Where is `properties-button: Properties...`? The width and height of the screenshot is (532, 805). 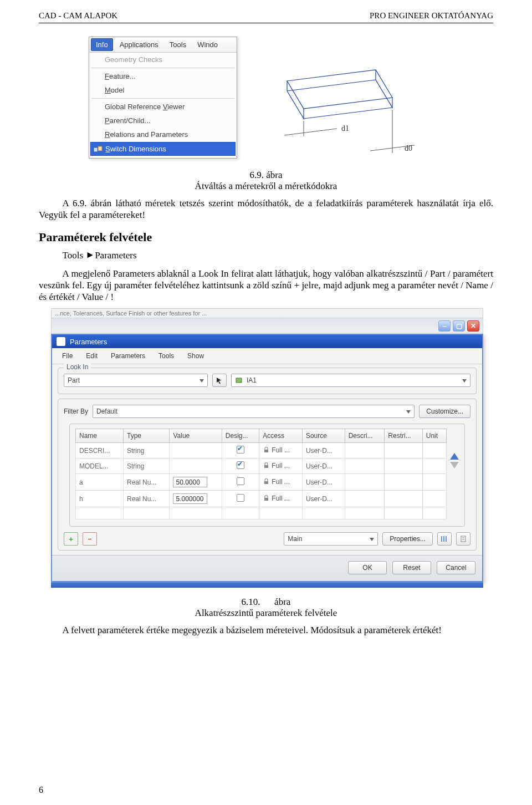
properties-button: Properties... is located at coordinates (408, 539).